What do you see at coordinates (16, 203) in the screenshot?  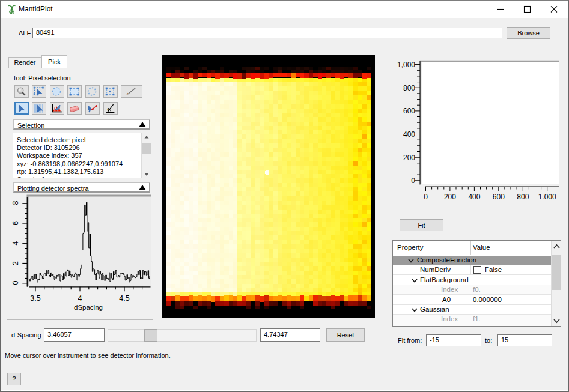 I see `svg-text: 8` at bounding box center [16, 203].